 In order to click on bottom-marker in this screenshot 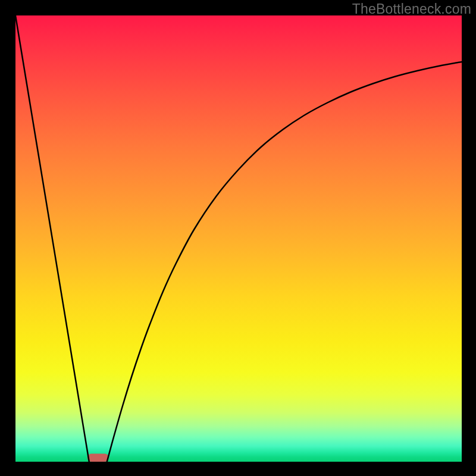, I will do `click(98, 458)`.